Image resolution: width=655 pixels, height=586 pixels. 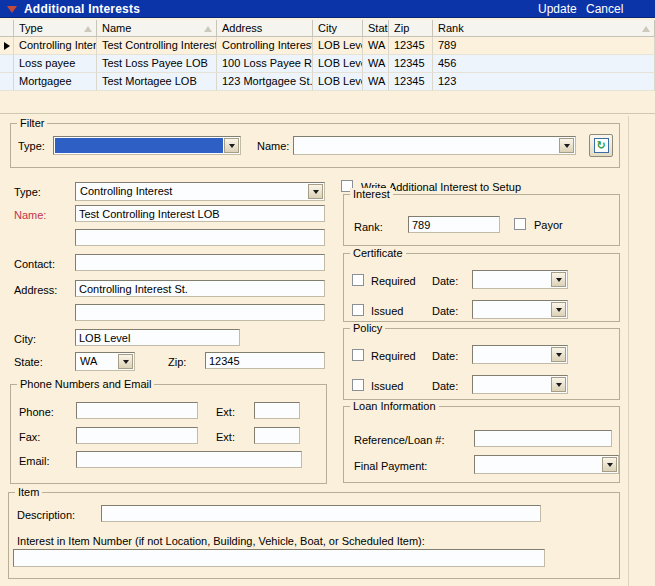 What do you see at coordinates (277, 410) in the screenshot?
I see `phone-ext-field` at bounding box center [277, 410].